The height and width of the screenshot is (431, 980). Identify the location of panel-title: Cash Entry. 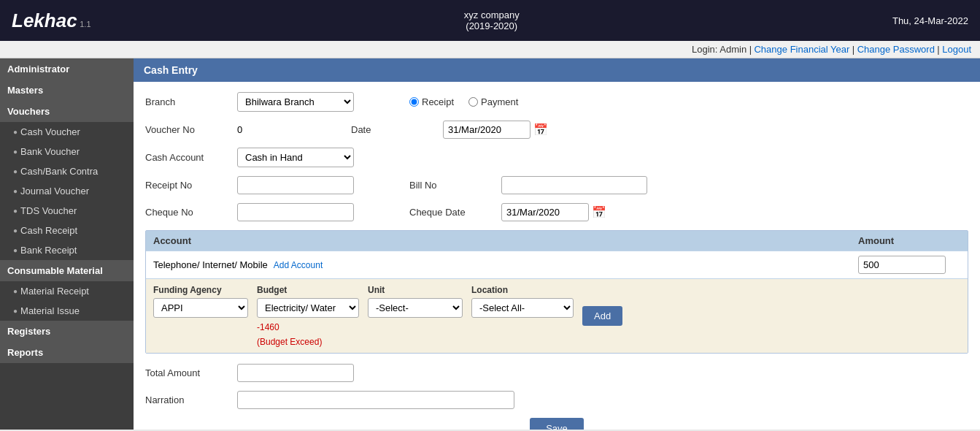
(557, 70).